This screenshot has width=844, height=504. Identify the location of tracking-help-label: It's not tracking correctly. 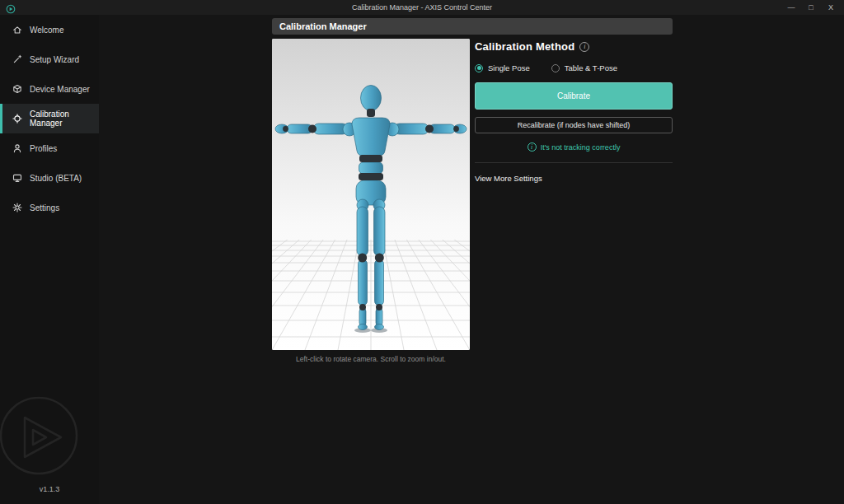
(580, 147).